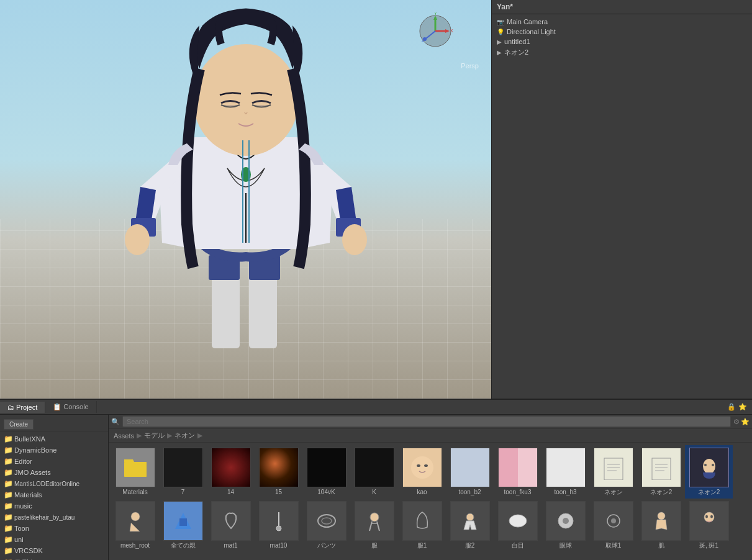 This screenshot has height=560, width=752. What do you see at coordinates (231, 525) in the screenshot?
I see `asset-mat1: mat1` at bounding box center [231, 525].